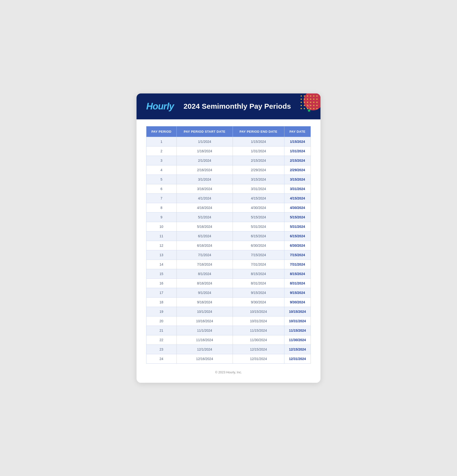 The height and width of the screenshot is (476, 457). Describe the element at coordinates (258, 131) in the screenshot. I see `table-column-header: PAY PERIOD END DATE` at that location.